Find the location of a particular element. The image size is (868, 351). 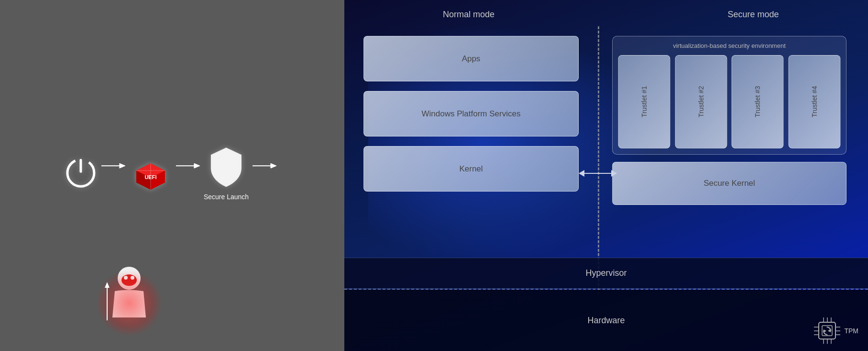

tpm-area: TPM is located at coordinates (836, 330).